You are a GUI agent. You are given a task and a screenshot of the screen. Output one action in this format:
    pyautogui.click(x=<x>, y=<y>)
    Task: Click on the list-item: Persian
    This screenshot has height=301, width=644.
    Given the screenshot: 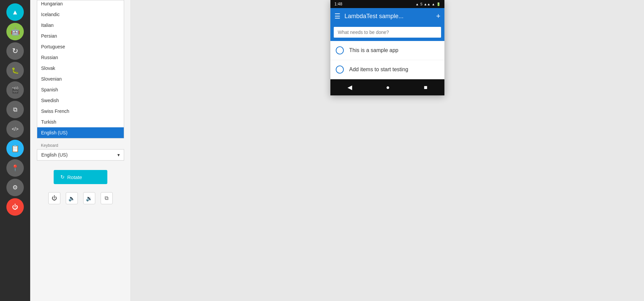 What is the action you would take?
    pyautogui.click(x=80, y=36)
    